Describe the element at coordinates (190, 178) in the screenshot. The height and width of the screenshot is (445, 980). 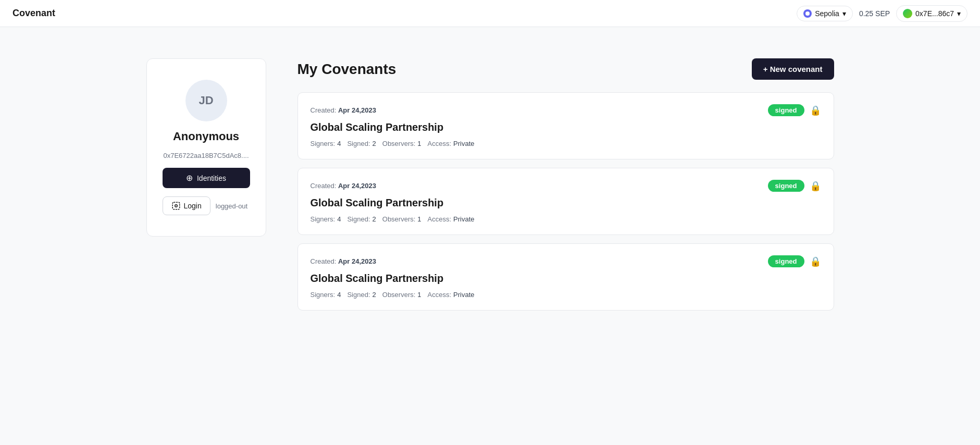
I see `identities-icon: ⊕` at that location.